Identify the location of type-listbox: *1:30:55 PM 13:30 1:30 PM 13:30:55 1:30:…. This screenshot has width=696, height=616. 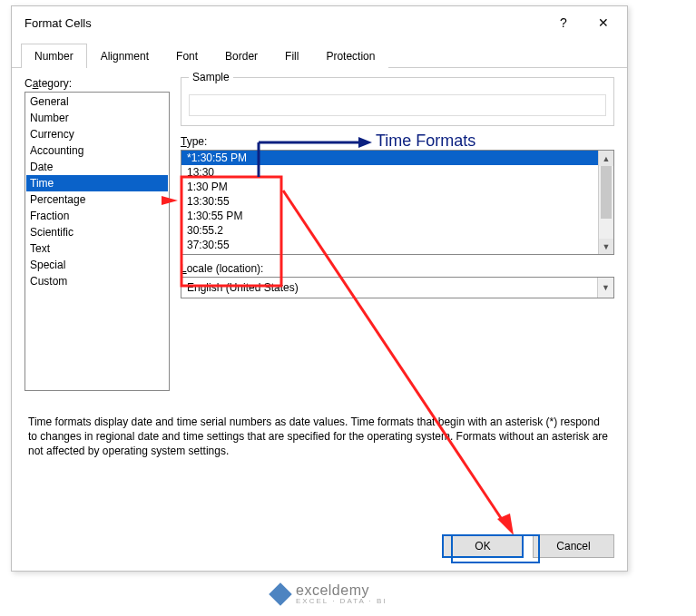
(397, 202).